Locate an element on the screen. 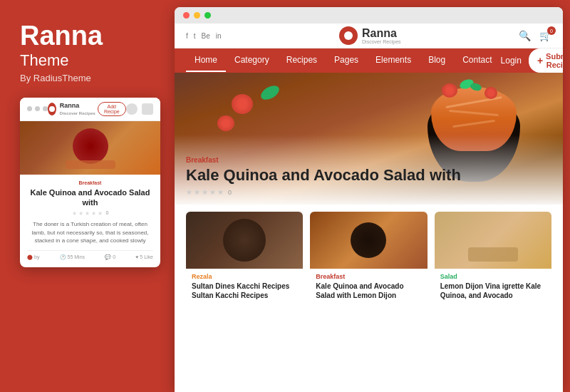 This screenshot has height=392, width=570. site-logo-icon is located at coordinates (348, 36).